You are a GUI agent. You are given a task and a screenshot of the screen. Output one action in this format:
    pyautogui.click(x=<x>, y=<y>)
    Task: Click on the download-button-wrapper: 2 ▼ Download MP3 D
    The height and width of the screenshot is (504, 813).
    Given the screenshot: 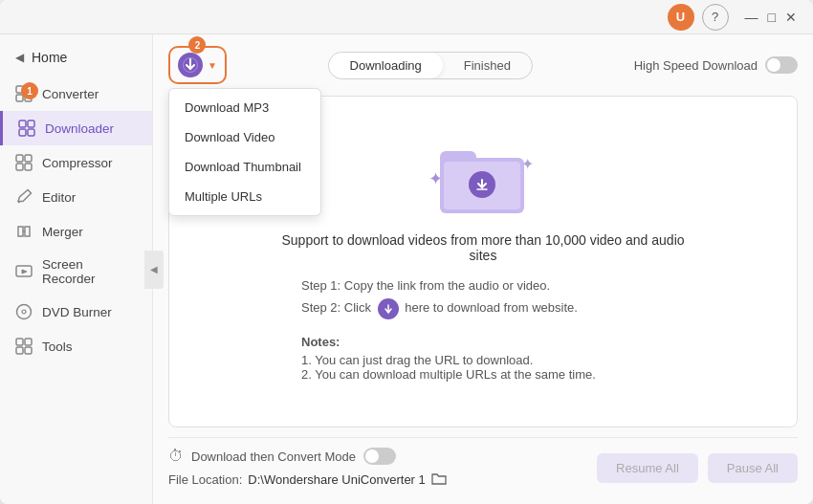 What is the action you would take?
    pyautogui.click(x=197, y=65)
    